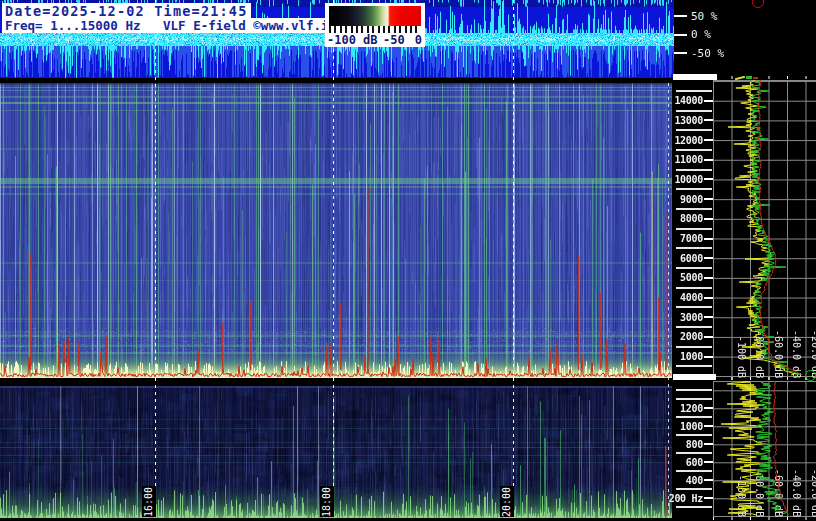  I want to click on colorbar-ticks, so click(375, 30).